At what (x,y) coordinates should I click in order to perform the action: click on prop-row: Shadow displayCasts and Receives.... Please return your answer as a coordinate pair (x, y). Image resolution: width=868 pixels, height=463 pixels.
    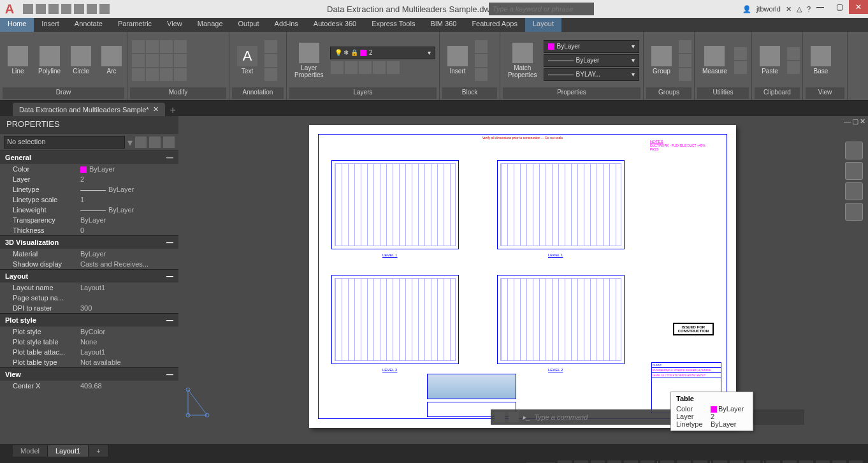
    Looking at the image, I should click on (89, 264).